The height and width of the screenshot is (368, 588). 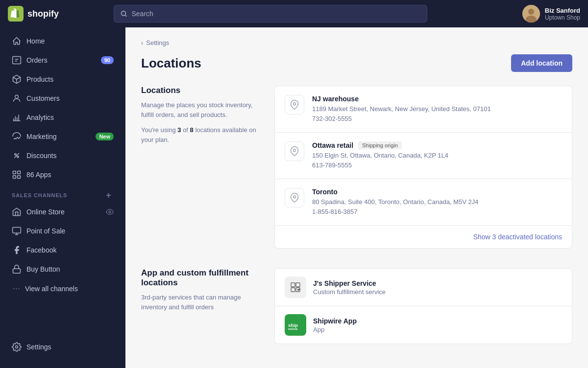 I want to click on shipping-badge-ottawa: Shipping origin, so click(x=380, y=145).